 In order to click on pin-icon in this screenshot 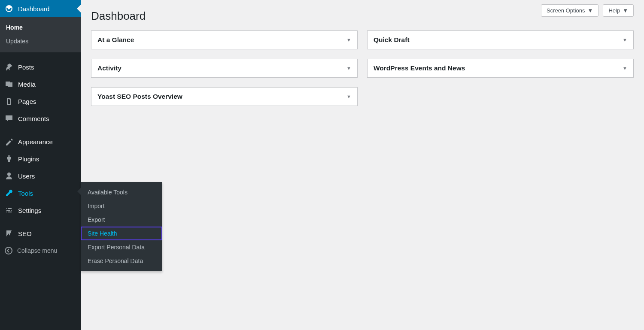, I will do `click(9, 67)`.